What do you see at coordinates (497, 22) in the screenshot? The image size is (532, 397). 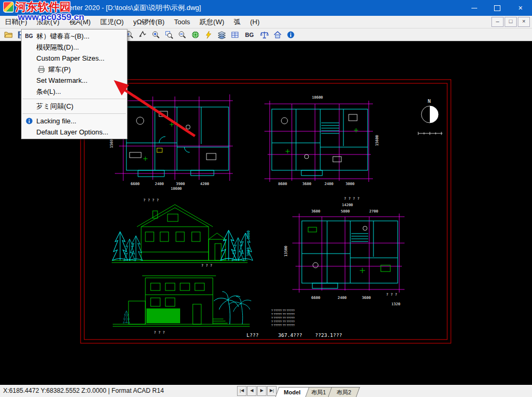 I see `mdi-minimize-button: –` at bounding box center [497, 22].